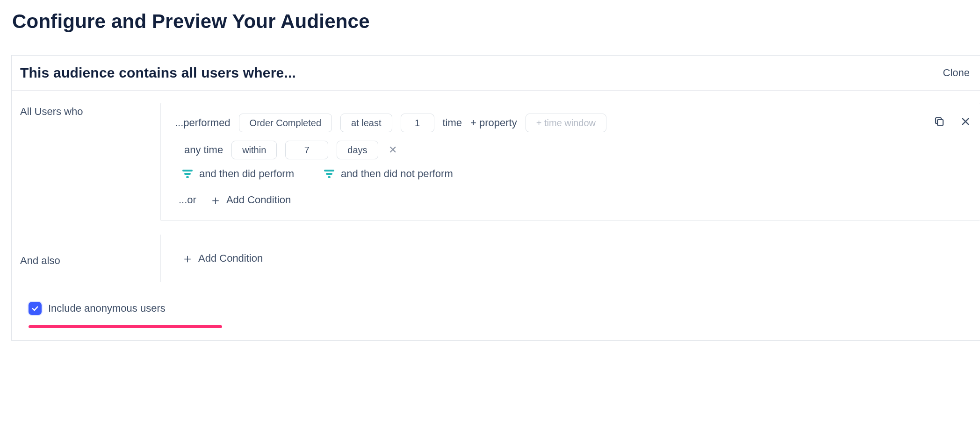  I want to click on count-input: 1, so click(418, 123).